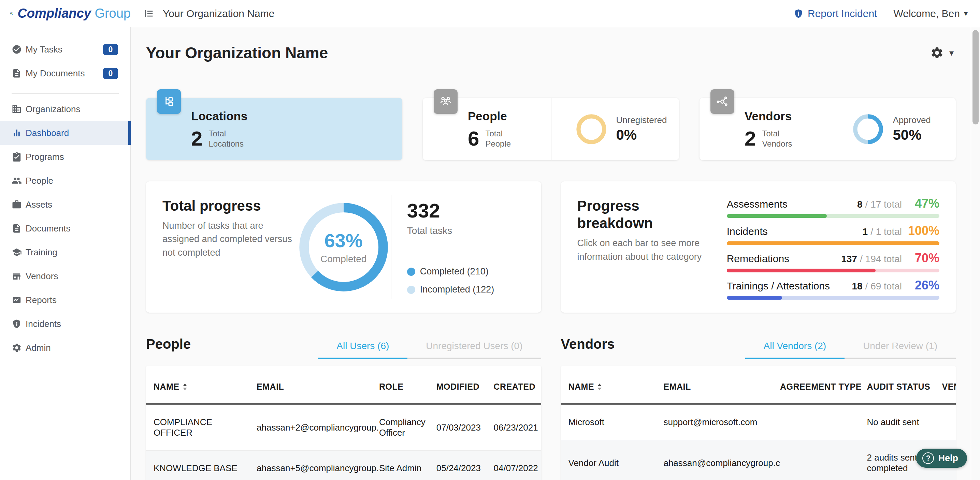  I want to click on col-header-created: CREATED, so click(517, 385).